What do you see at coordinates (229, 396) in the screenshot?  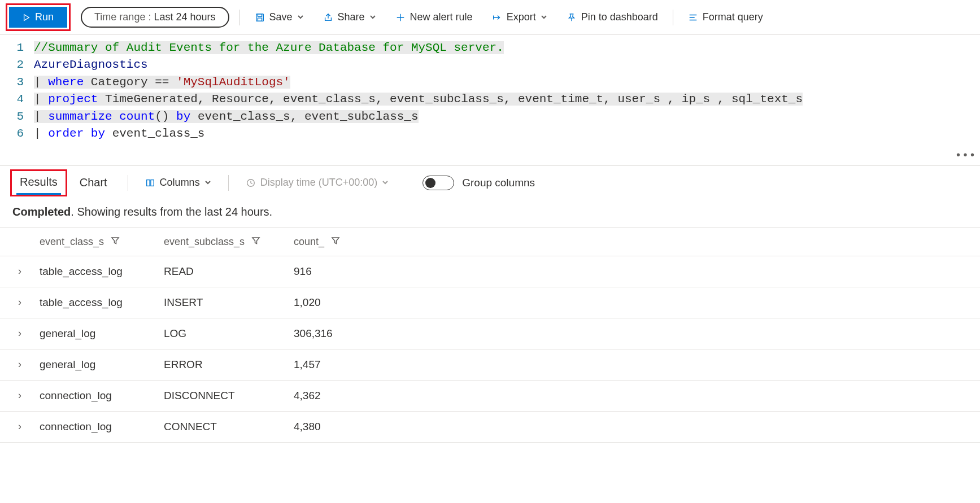 I see `cell-event-subclass: DISCONNECT` at bounding box center [229, 396].